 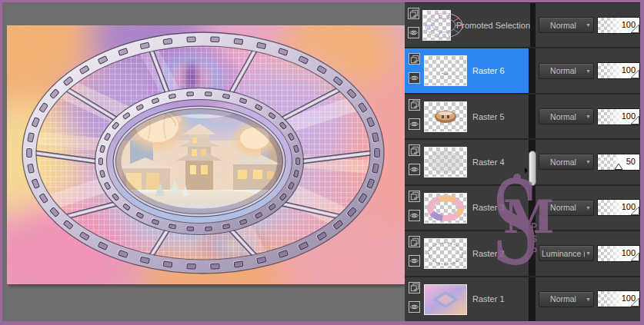 I want to click on layer-name-label: Promoted Selection, so click(x=493, y=25).